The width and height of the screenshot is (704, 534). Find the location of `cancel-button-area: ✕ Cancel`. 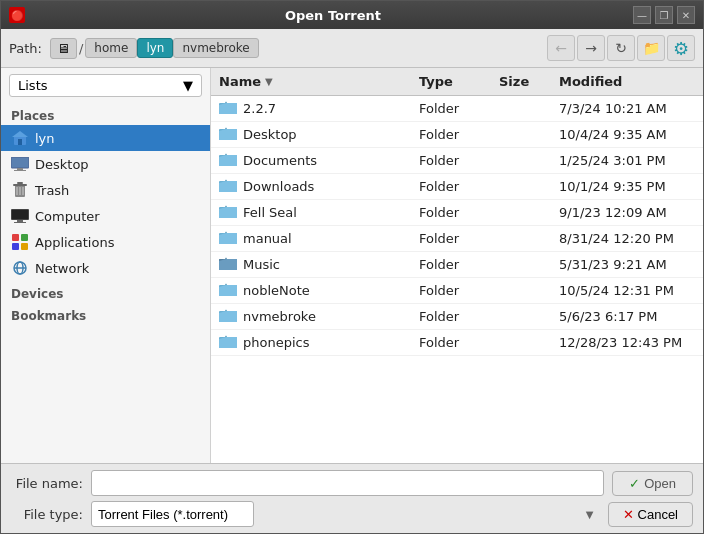

cancel-button-area: ✕ Cancel is located at coordinates (650, 514).